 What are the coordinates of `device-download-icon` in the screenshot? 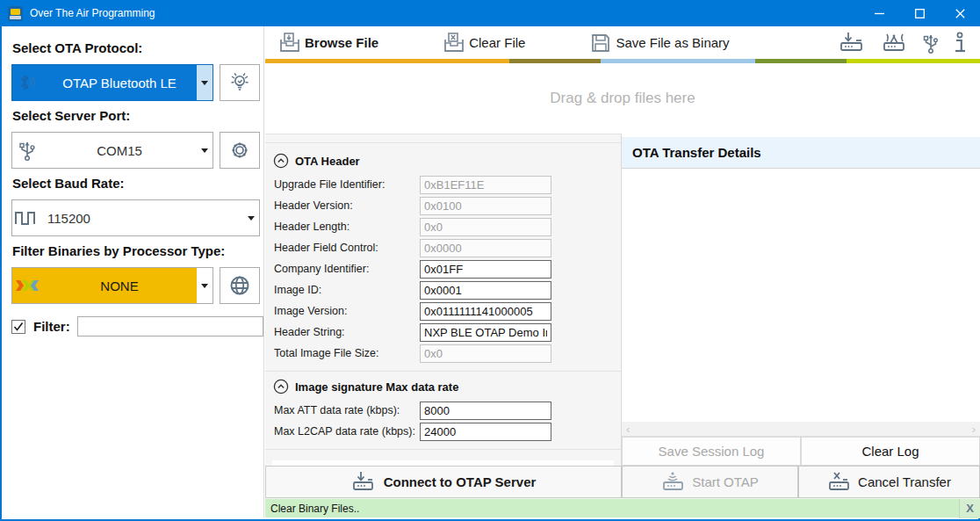 It's located at (853, 43).